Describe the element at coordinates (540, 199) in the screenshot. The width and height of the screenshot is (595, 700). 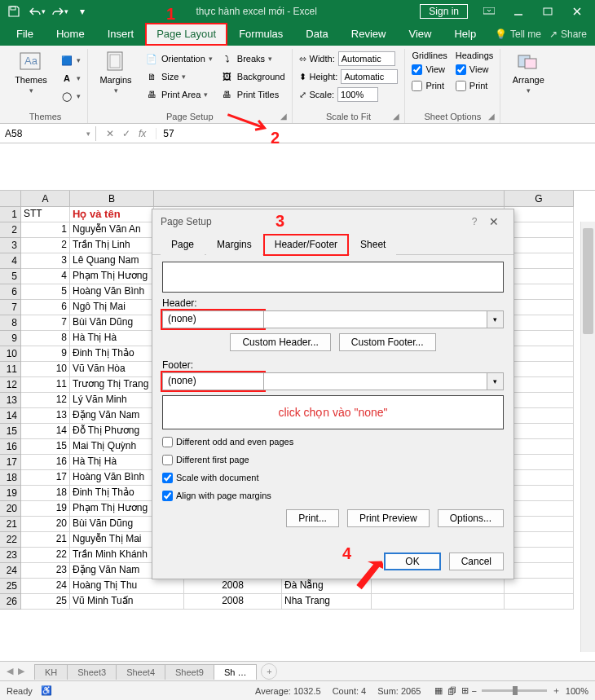
I see `col-head-g: G` at that location.